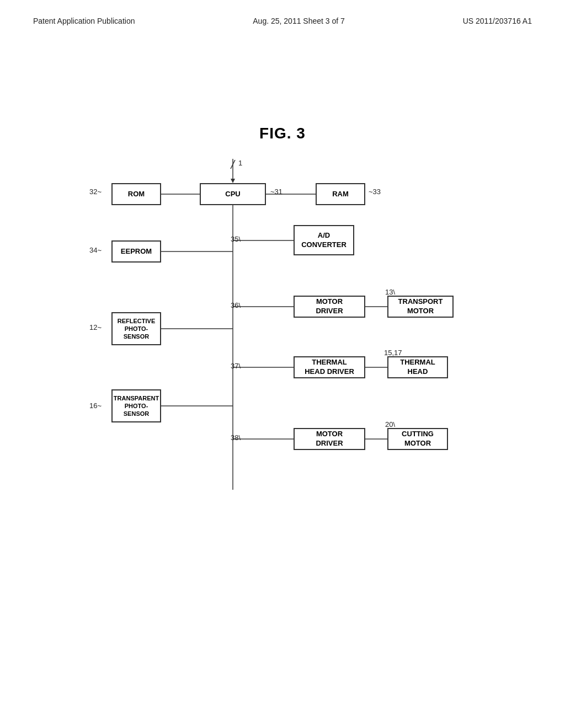  I want to click on ref-36: 36\, so click(236, 306).